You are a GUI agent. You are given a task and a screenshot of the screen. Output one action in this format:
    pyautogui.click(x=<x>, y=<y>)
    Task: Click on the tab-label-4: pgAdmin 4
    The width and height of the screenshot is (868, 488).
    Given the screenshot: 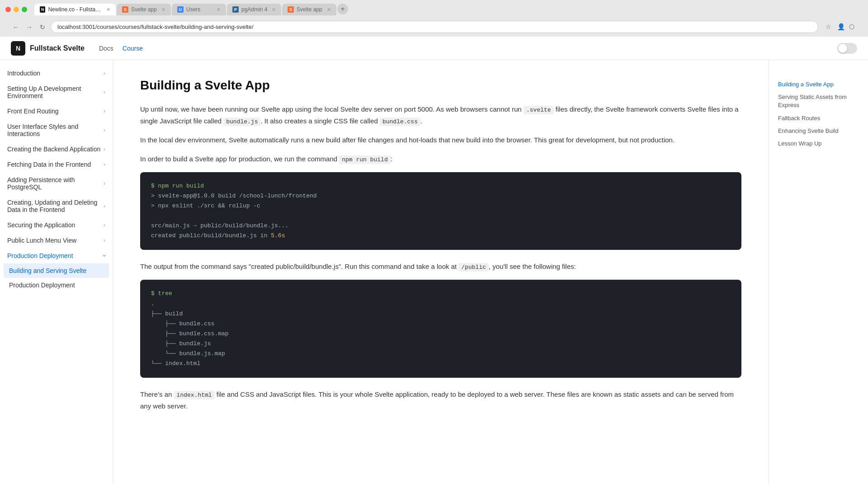 What is the action you would take?
    pyautogui.click(x=254, y=9)
    